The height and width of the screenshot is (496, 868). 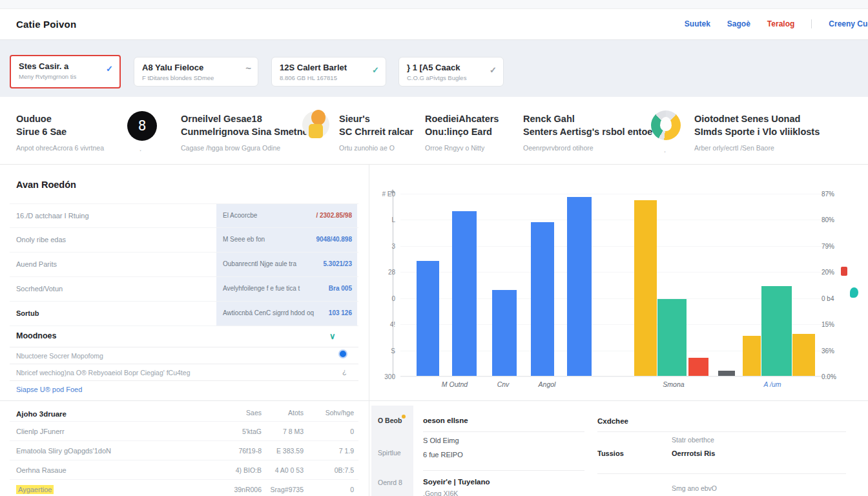 I want to click on nav-link-3: Teralog, so click(x=781, y=24).